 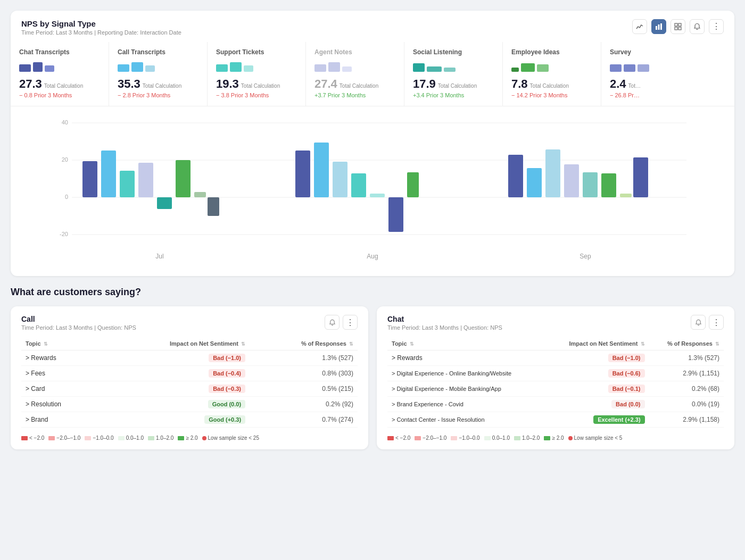 I want to click on signal-card-agent: Agent Notes 27.4Total Calculation +3.7 P…, so click(x=355, y=74).